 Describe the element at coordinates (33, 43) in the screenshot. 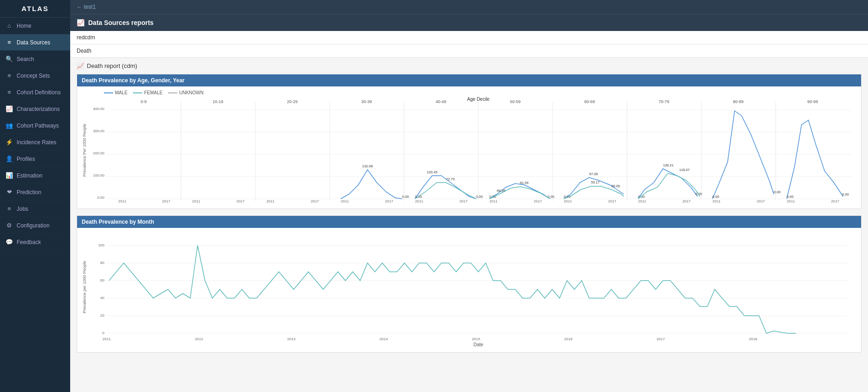

I see `sidebar-item-label: Data Sources` at that location.